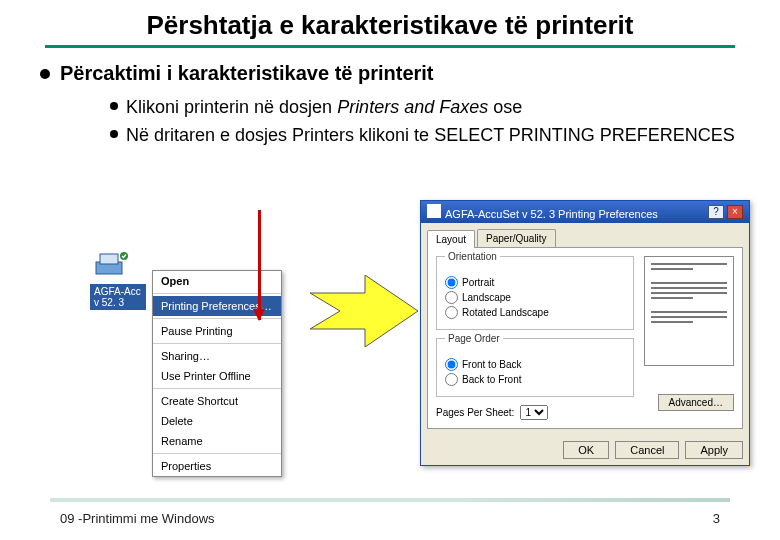 The width and height of the screenshot is (780, 540). Describe the element at coordinates (534, 412) in the screenshot. I see `pps-select: 1` at that location.